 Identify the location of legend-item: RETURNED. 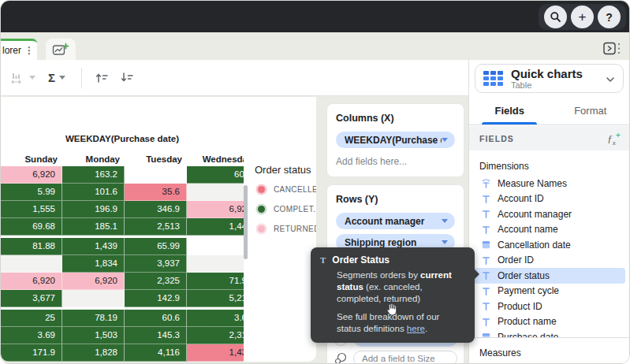
(285, 228).